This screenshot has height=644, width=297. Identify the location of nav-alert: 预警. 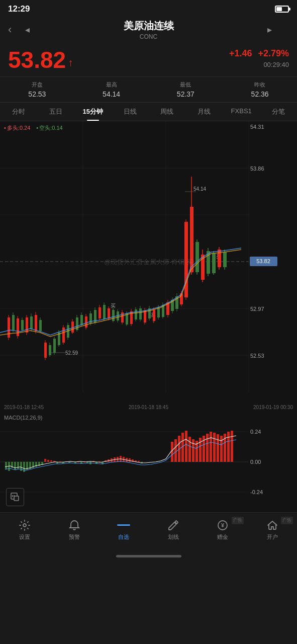
(74, 530).